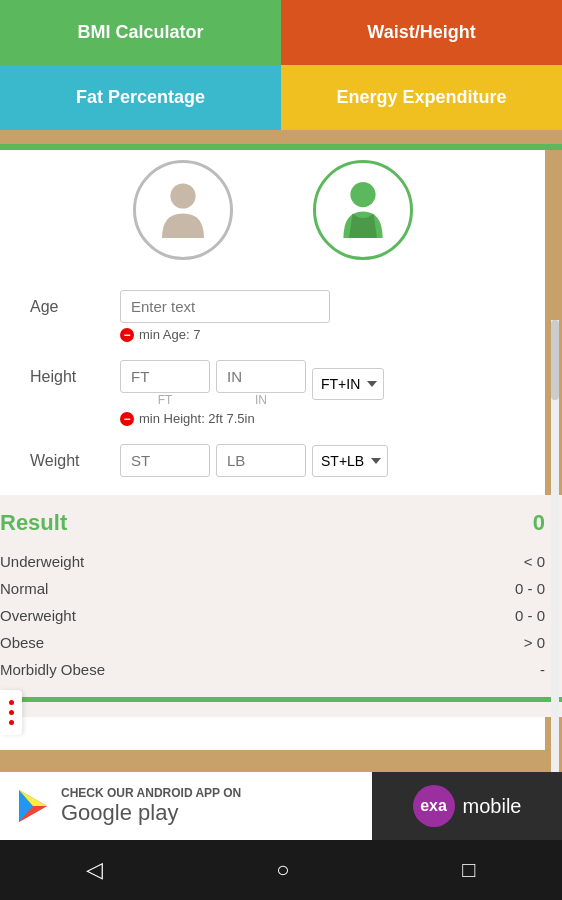 Image resolution: width=562 pixels, height=900 pixels. Describe the element at coordinates (318, 316) in the screenshot. I see `age-inputs: min Age: 7` at that location.